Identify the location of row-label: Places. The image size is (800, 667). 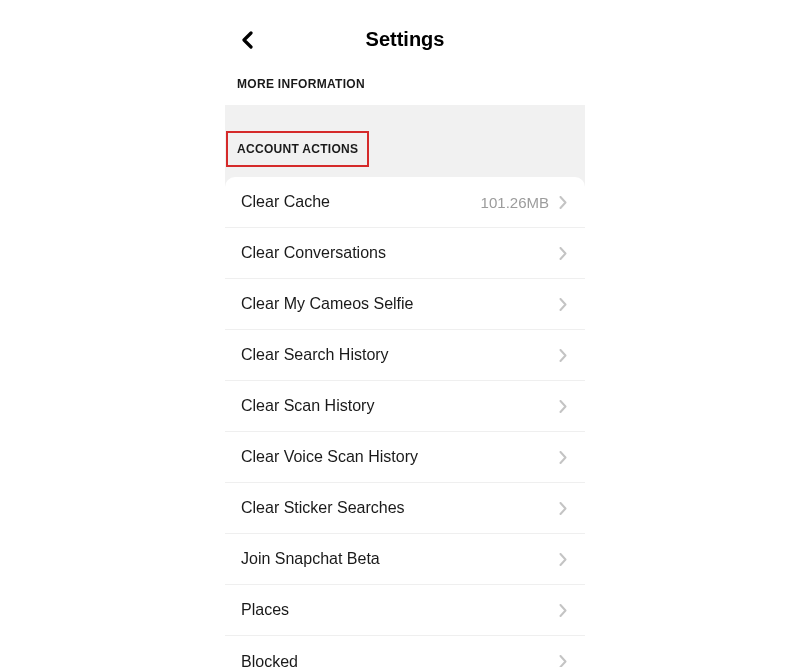
(395, 610).